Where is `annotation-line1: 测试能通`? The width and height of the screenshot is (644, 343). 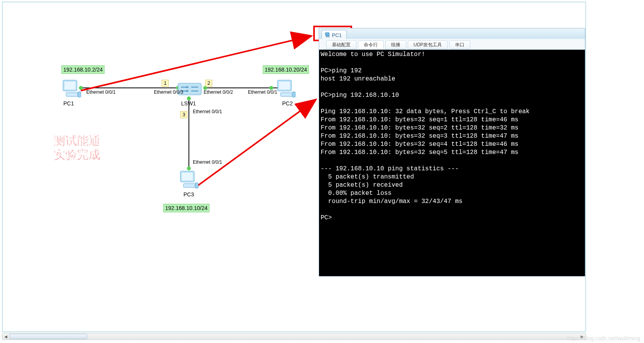 annotation-line1: 测试能通 is located at coordinates (77, 141).